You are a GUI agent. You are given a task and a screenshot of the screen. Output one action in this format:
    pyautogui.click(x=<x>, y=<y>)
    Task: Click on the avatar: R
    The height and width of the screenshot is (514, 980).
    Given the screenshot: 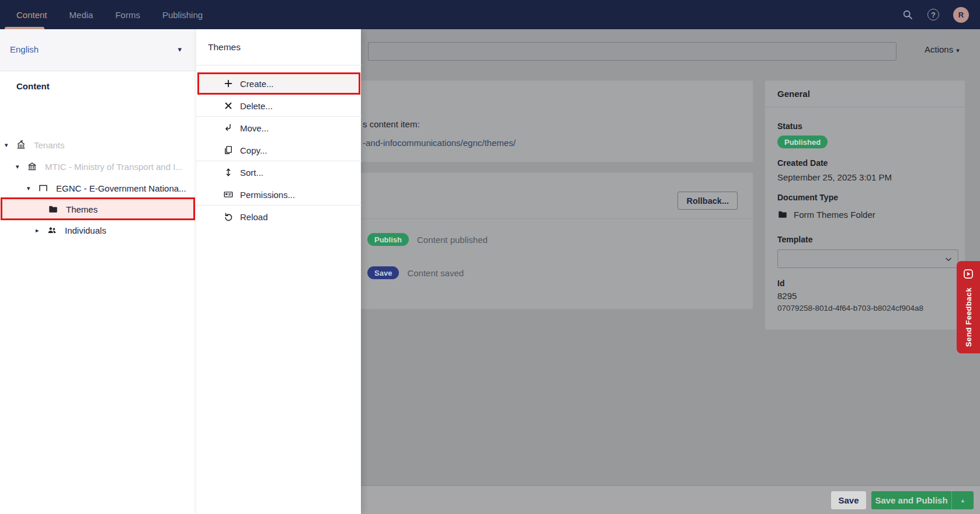 What is the action you would take?
    pyautogui.click(x=961, y=15)
    